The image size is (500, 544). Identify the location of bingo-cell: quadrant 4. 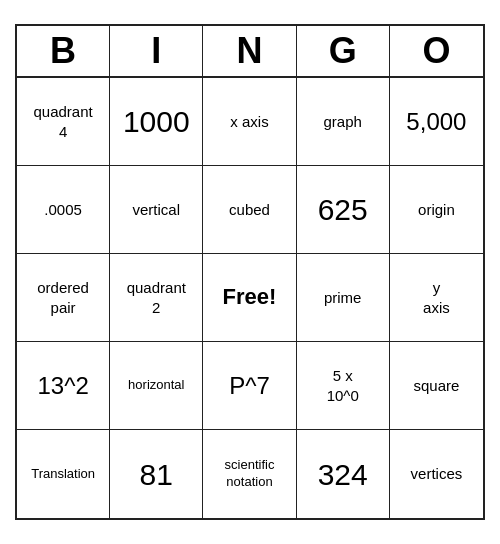
(64, 122).